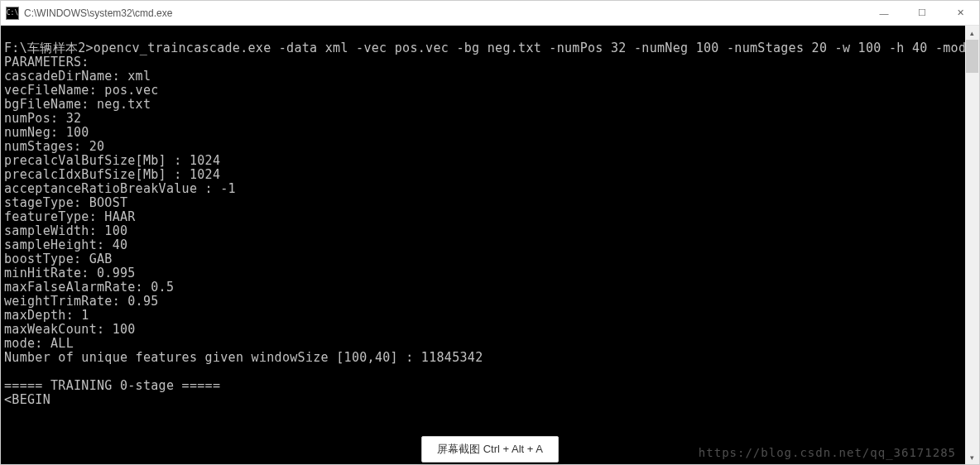 The image size is (980, 465). I want to click on window-controls: — ☐ ✕, so click(922, 13).